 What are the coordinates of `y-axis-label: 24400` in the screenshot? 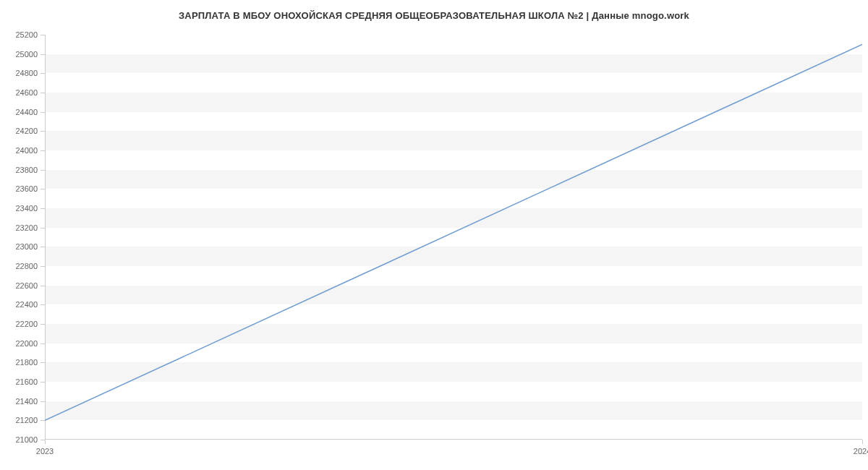 It's located at (26, 112).